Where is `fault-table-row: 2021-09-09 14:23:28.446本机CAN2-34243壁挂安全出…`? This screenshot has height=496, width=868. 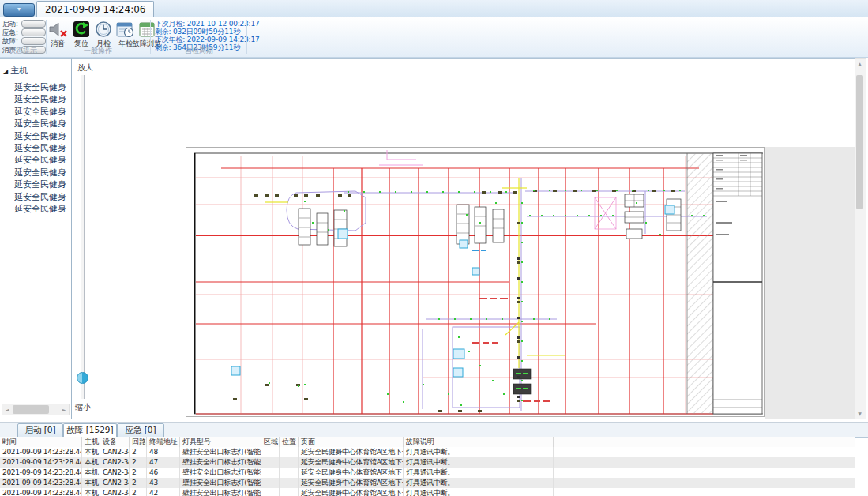 fault-table-row: 2021-09-09 14:23:28.446本机CAN2-34243壁挂安全出… is located at coordinates (427, 483).